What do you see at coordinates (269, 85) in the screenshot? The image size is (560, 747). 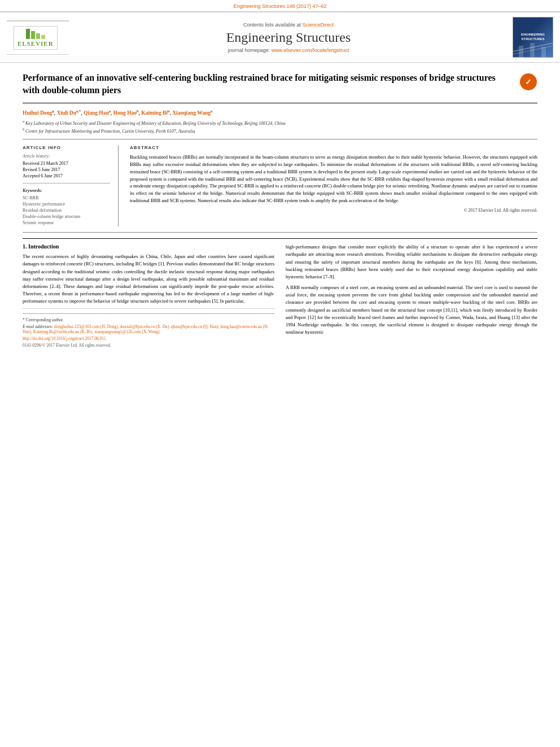 I see `paper-title: Performance of an innovative self-center…` at bounding box center [269, 85].